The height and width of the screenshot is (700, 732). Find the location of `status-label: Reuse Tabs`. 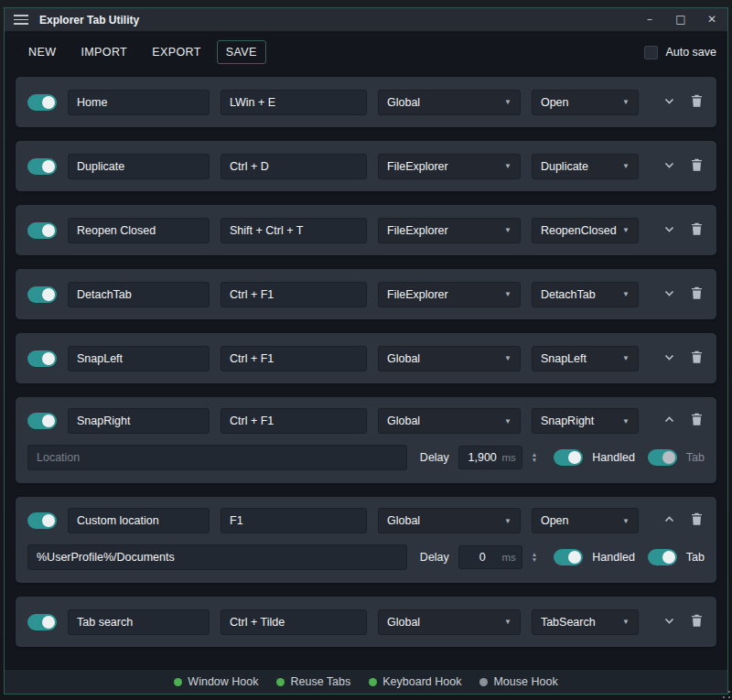

status-label: Reuse Tabs is located at coordinates (320, 682).